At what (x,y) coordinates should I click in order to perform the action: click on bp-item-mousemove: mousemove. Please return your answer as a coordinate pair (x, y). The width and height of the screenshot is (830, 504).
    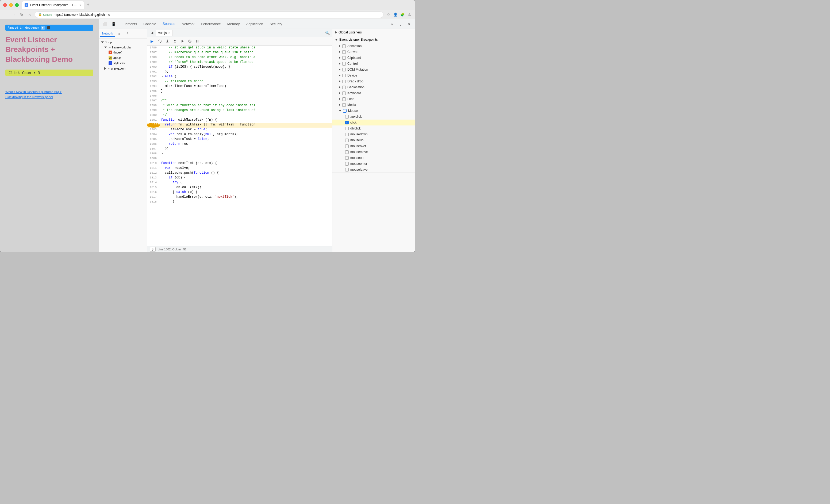
    Looking at the image, I should click on (374, 152).